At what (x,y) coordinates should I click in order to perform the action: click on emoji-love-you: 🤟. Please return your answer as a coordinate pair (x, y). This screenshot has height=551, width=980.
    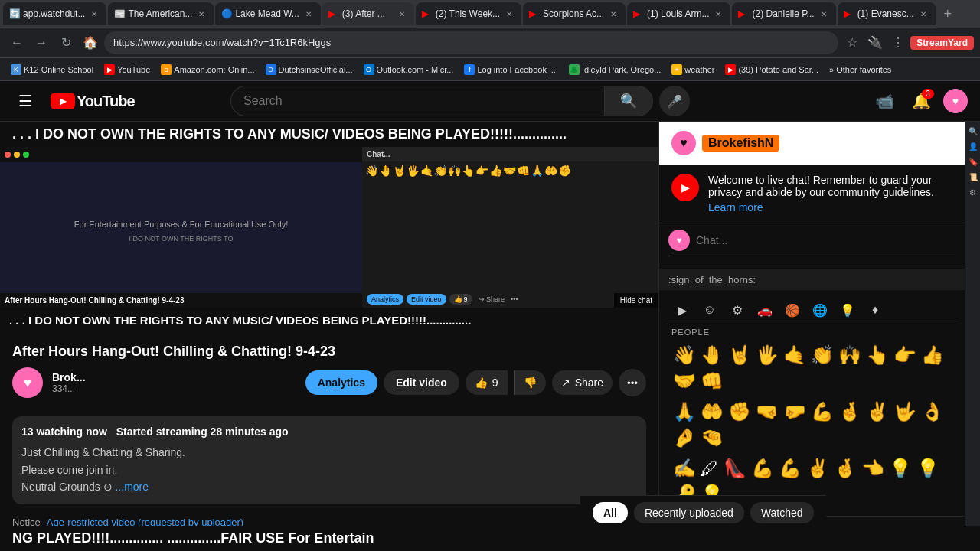
    Looking at the image, I should click on (905, 412).